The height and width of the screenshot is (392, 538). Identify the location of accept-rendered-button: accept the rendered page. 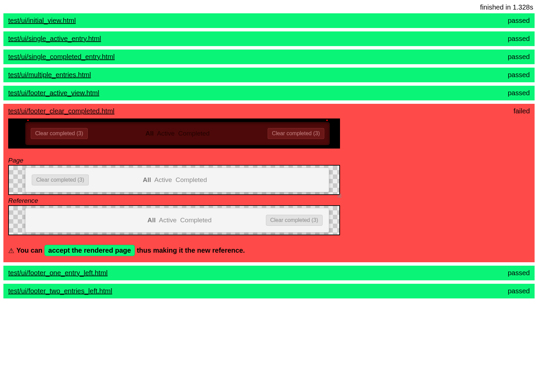
(89, 251).